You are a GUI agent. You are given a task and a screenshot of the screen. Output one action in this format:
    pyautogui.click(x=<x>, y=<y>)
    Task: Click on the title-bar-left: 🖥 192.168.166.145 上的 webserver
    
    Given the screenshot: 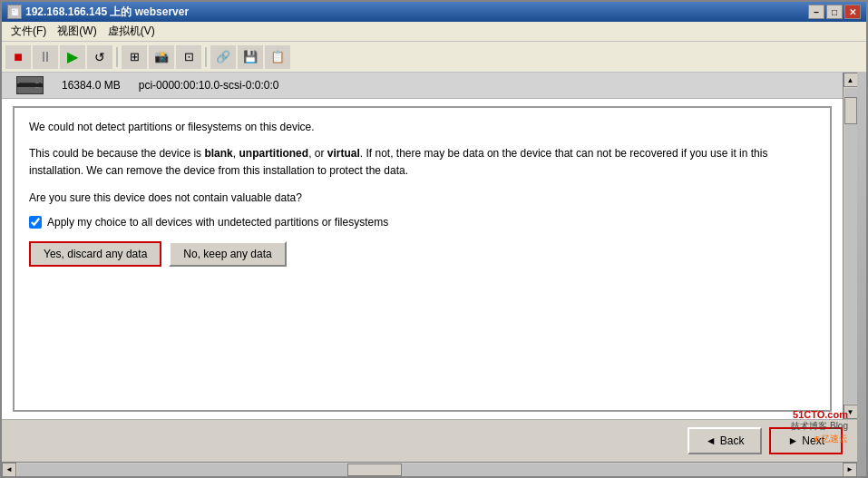 What is the action you would take?
    pyautogui.click(x=98, y=13)
    